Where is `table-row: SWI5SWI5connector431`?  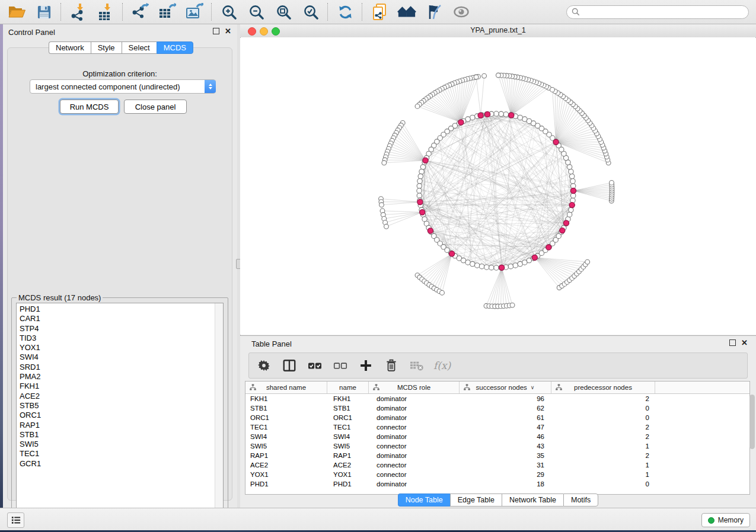
table-row: SWI5SWI5connector431 is located at coordinates (497, 446).